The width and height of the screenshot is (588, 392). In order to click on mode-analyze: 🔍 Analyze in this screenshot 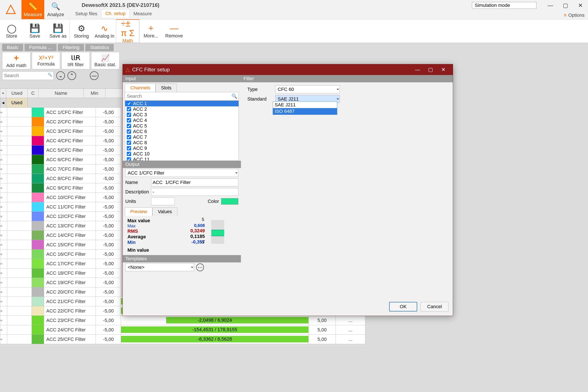, I will do `click(56, 10)`.